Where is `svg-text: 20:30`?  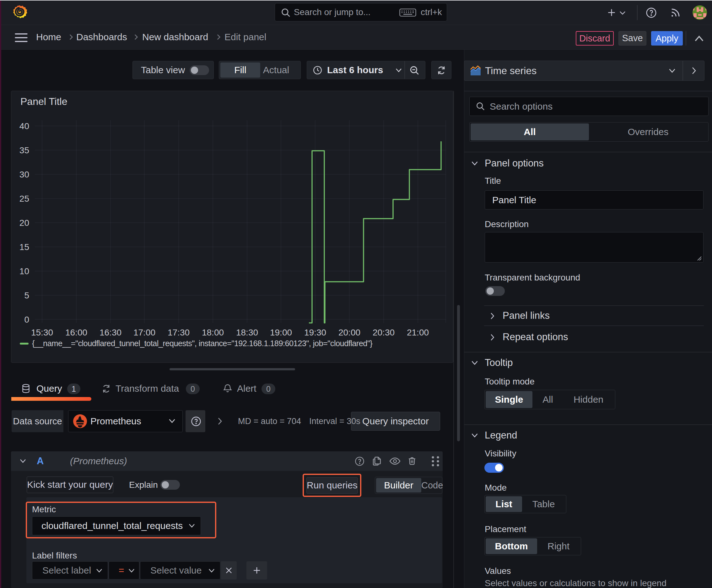
svg-text: 20:30 is located at coordinates (384, 333).